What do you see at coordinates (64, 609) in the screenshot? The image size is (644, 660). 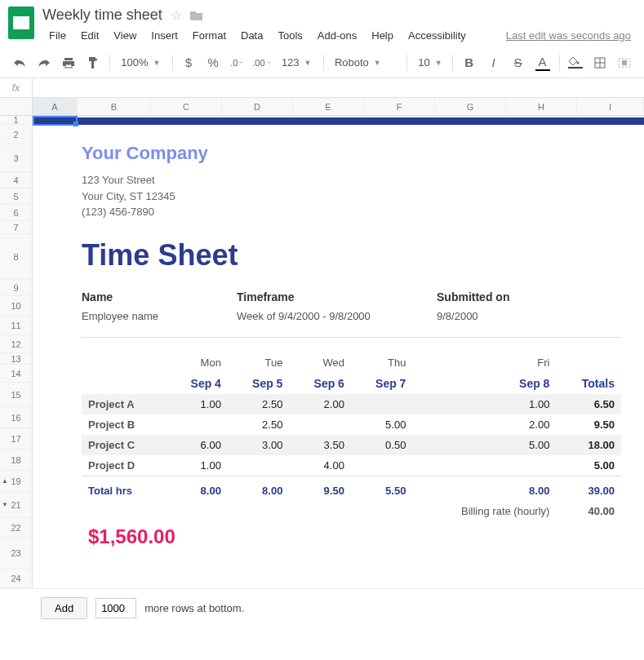 I see `add-rows-button: Add` at bounding box center [64, 609].